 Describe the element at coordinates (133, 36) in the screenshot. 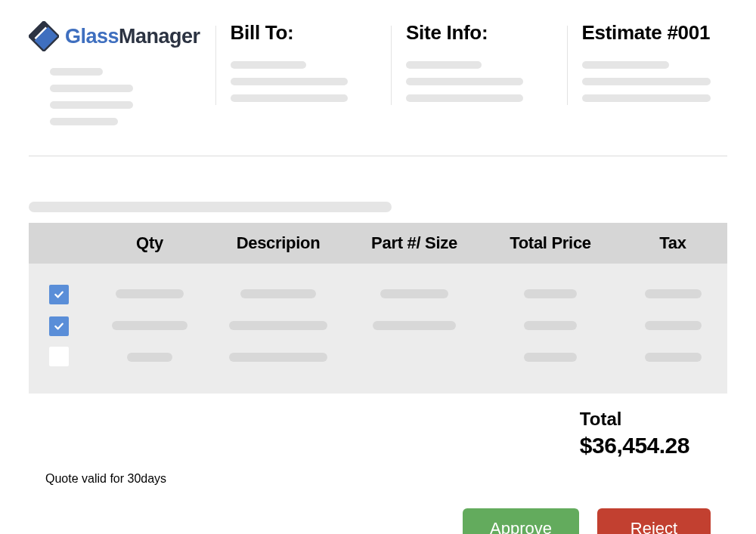

I see `logo-text: GlassManager` at that location.